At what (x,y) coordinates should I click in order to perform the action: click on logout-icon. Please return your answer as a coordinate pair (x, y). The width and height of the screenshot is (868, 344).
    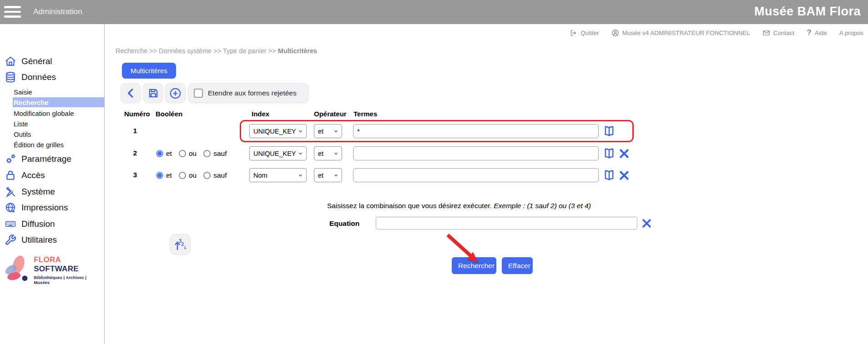
    Looking at the image, I should click on (573, 33).